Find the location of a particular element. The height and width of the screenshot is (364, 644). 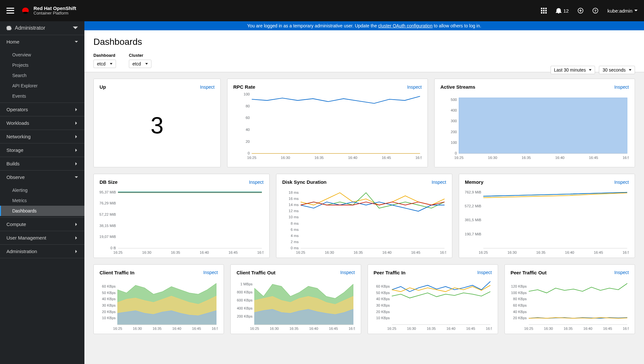

svg-text: 14 ms is located at coordinates (294, 205).